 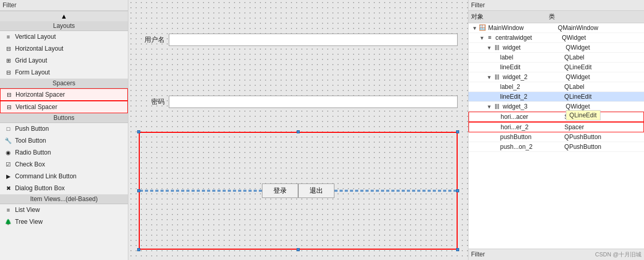 What do you see at coordinates (510, 17) in the screenshot?
I see `object-column-header: 对象` at bounding box center [510, 17].